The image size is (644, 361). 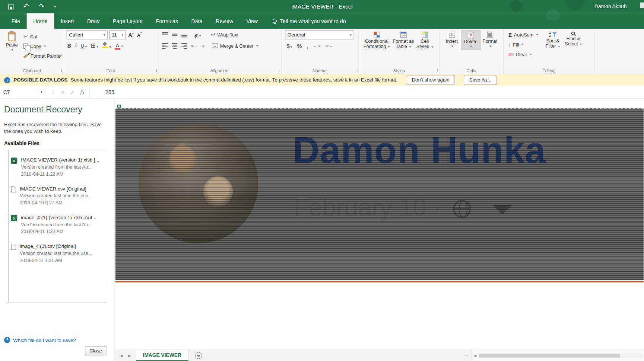 What do you see at coordinates (23, 92) in the screenshot?
I see `name-box: C7 ▾` at bounding box center [23, 92].